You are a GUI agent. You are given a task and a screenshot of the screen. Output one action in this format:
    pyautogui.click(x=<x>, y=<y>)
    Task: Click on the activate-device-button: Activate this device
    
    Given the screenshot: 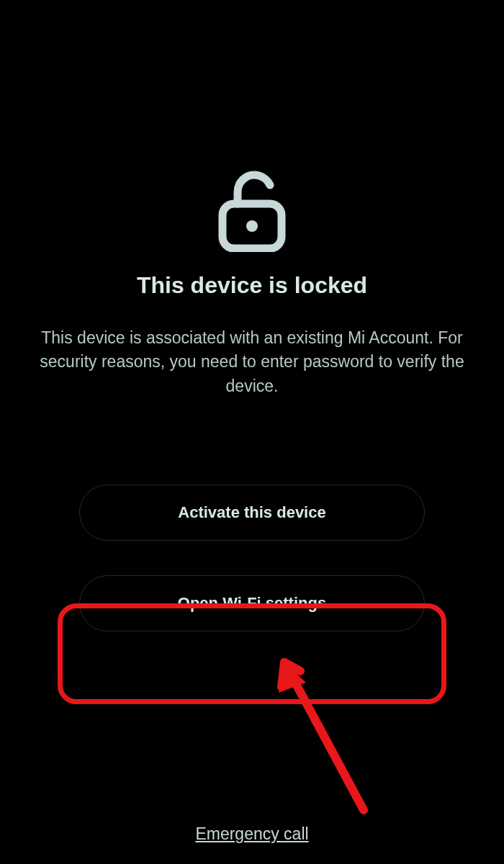 What is the action you would take?
    pyautogui.click(x=252, y=513)
    